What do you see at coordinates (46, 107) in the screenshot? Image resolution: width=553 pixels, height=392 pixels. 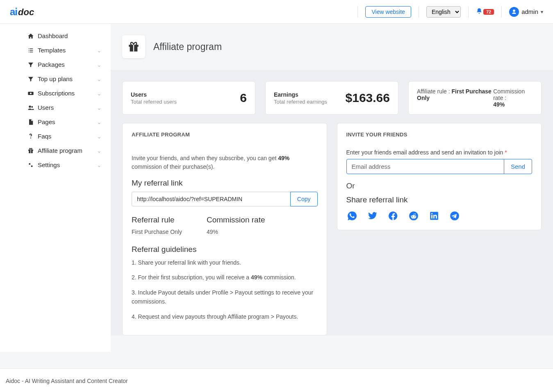 I see `sidebar-item-label: Users` at bounding box center [46, 107].